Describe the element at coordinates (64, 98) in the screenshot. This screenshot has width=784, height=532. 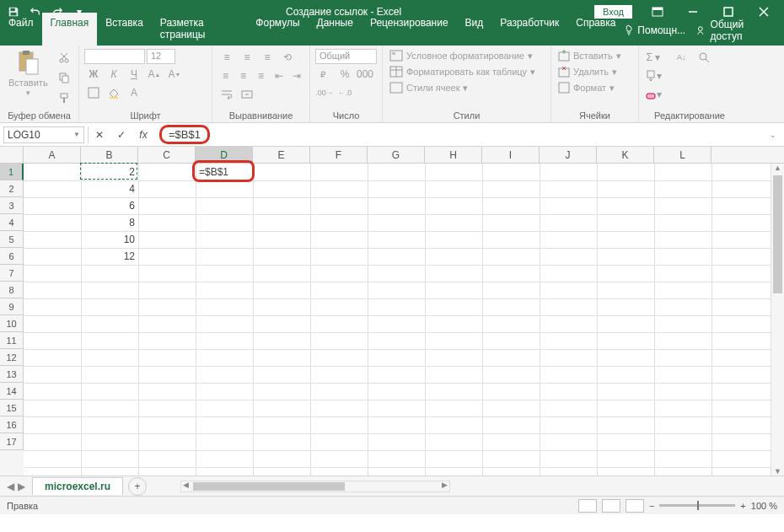
I see `format-painter-icon` at that location.